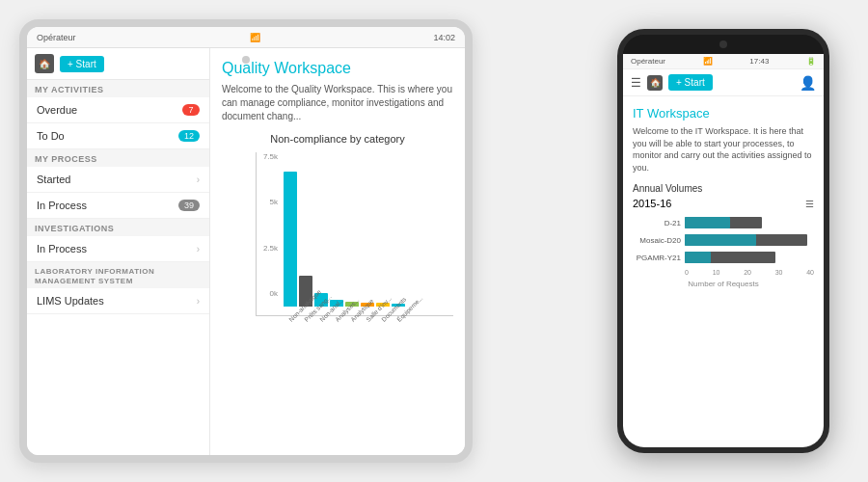 Image resolution: width=868 pixels, height=482 pixels. What do you see at coordinates (355, 234) in the screenshot?
I see `chart-area: 7.5k 5k 2.5k 0k Non-analytique Prêts san…` at bounding box center [355, 234].